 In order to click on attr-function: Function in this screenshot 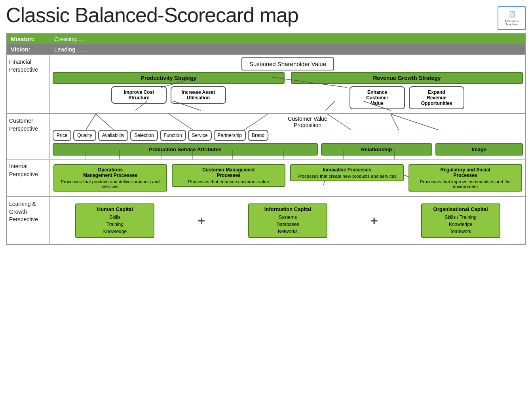, I will do `click(173, 135)`.